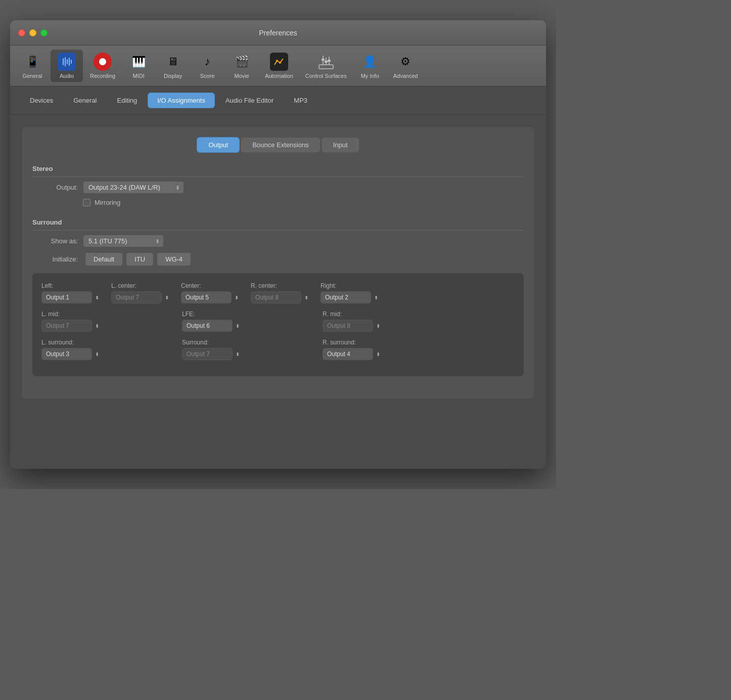  Describe the element at coordinates (87, 202) in the screenshot. I see `mirroring-checkbox` at that location.